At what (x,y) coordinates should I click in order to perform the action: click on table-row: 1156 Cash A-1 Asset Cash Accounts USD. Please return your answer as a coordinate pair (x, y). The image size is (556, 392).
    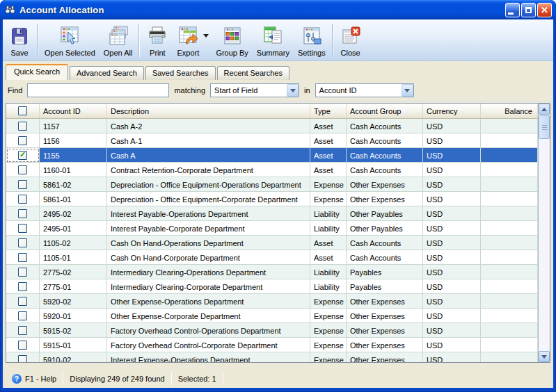
    Looking at the image, I should click on (272, 140).